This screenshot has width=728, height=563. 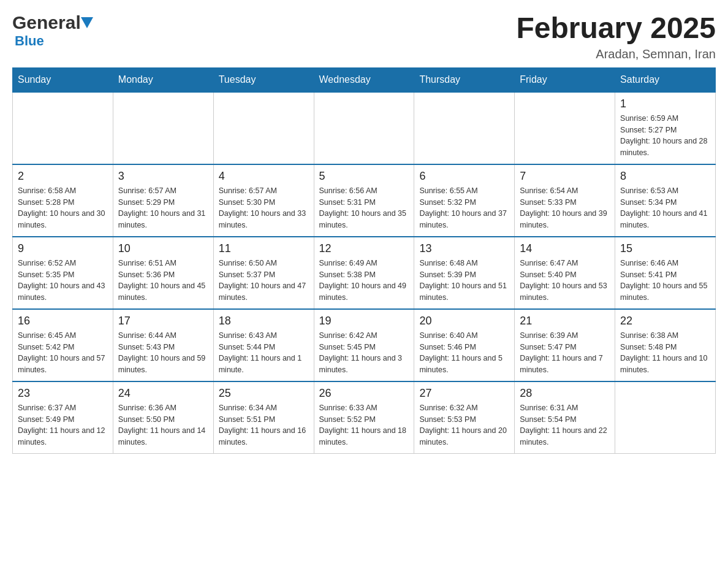 What do you see at coordinates (464, 201) in the screenshot?
I see `calendar-day-cell: 6Sunrise: 6:55 AMSunset: 5:32 PMDaylight…` at bounding box center [464, 201].